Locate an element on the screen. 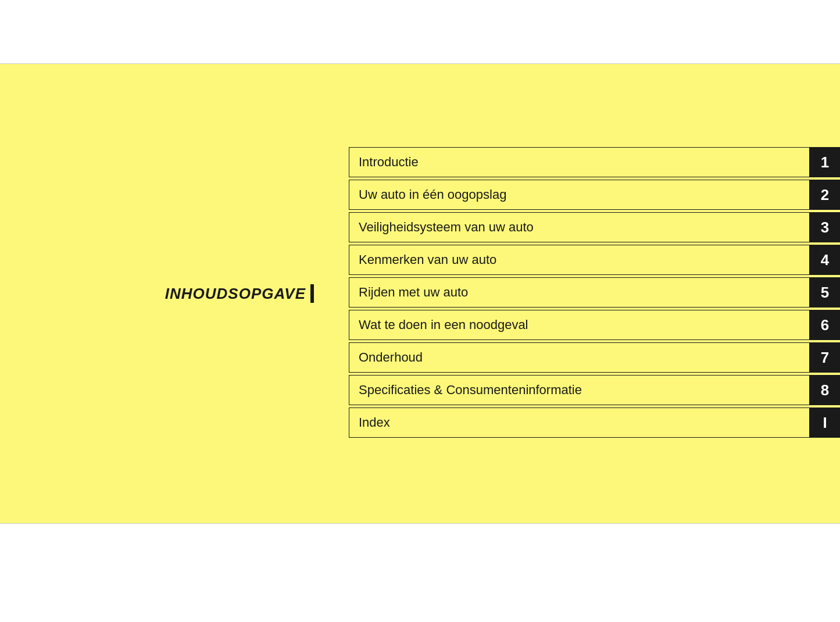  top-white-bar is located at coordinates (420, 32).